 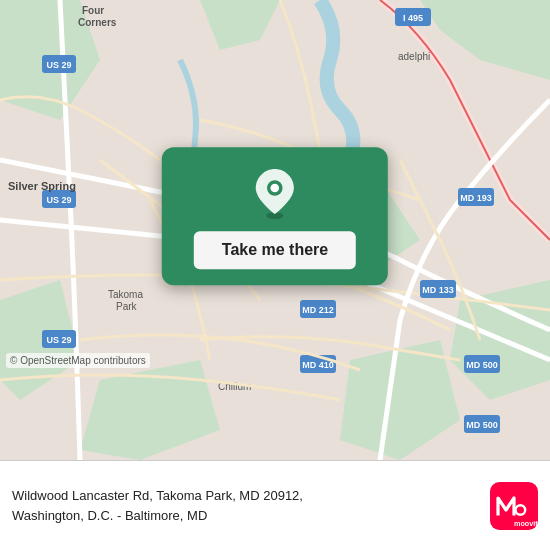 What do you see at coordinates (318, 310) in the screenshot?
I see `svg-text: MD 212` at bounding box center [318, 310].